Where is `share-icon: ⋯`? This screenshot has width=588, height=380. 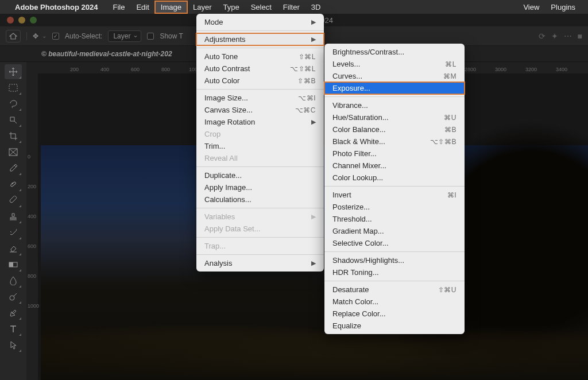 share-icon: ⋯ is located at coordinates (568, 36).